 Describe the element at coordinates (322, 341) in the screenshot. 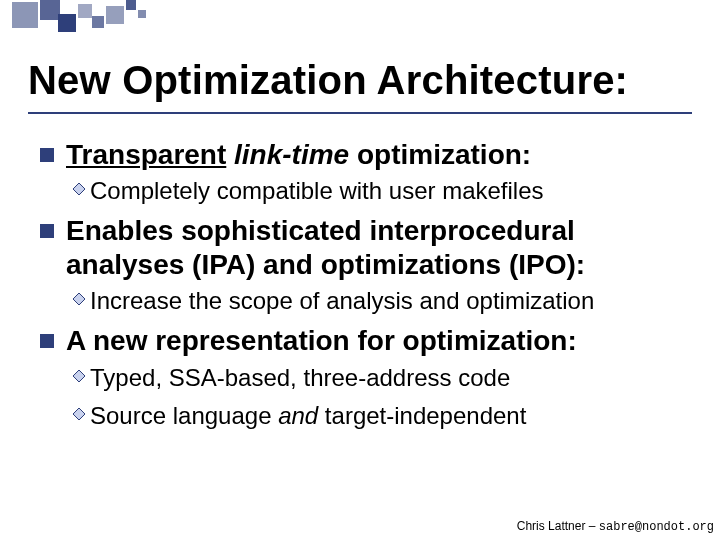

I see `bullet-text: A new representation for optimization:` at that location.